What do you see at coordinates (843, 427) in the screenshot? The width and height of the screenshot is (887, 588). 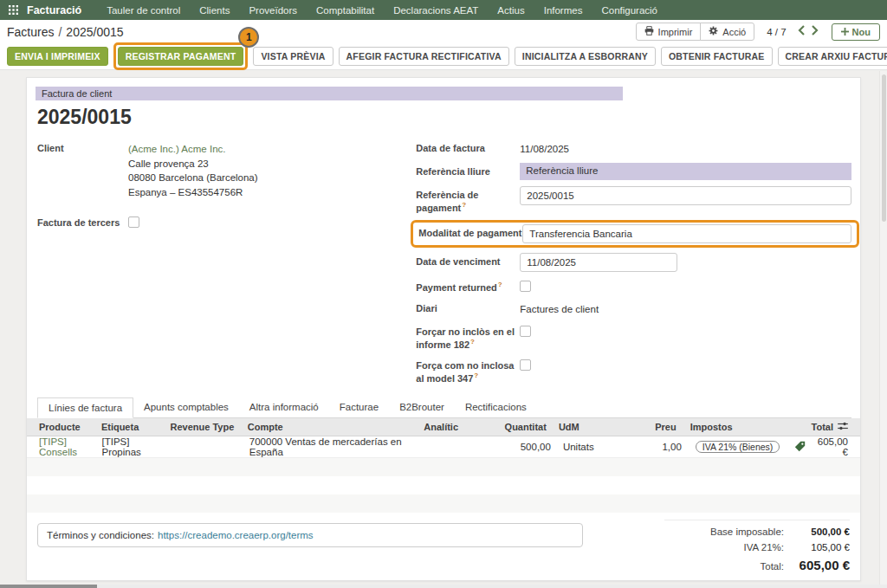 I see `optional-columns-icon` at bounding box center [843, 427].